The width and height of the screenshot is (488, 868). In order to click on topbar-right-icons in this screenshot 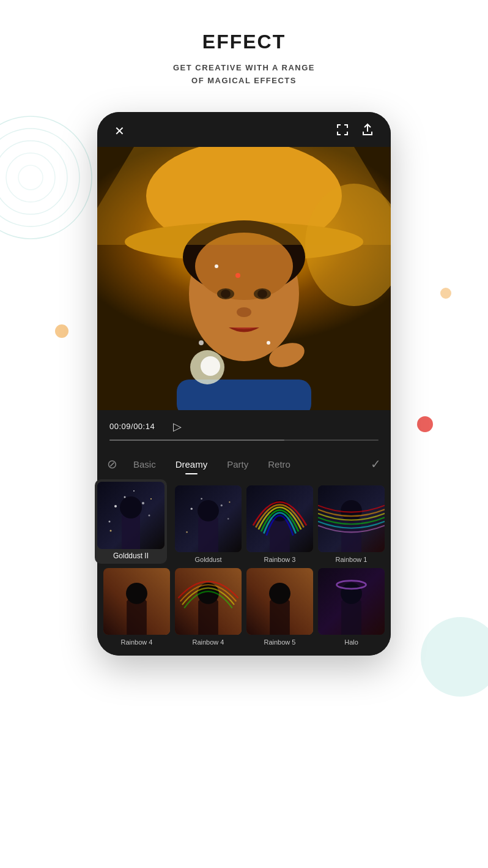, I will do `click(355, 131)`.